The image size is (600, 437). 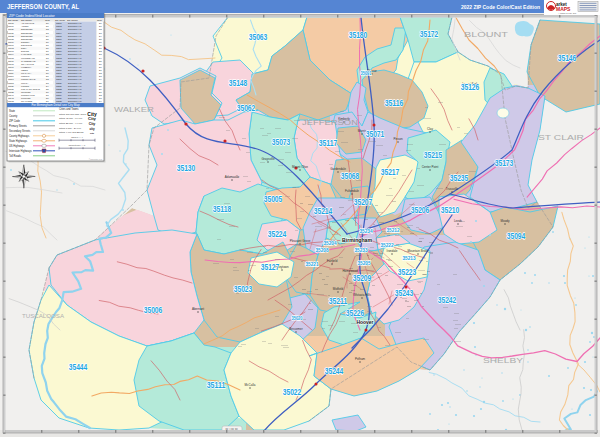 I want to click on svg-text: 35117, so click(x=328, y=143).